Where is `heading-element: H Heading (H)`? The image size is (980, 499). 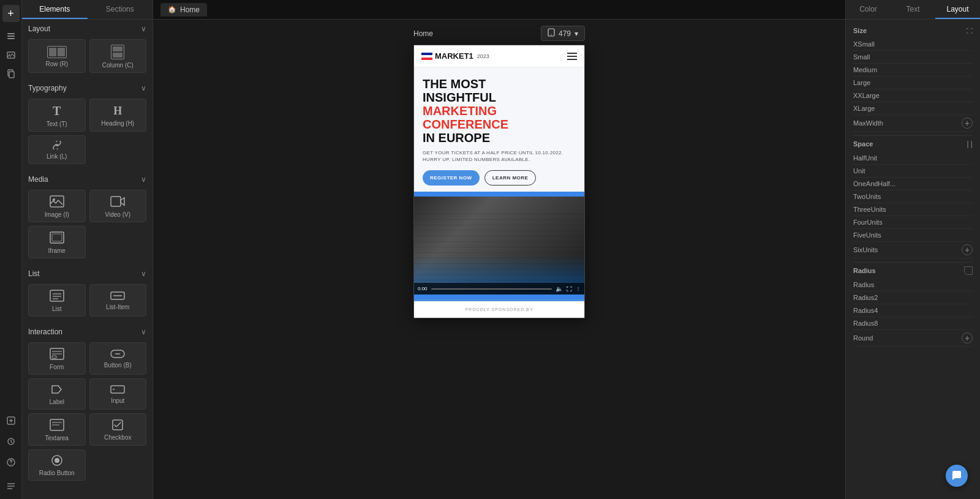
heading-element: H Heading (H) is located at coordinates (118, 115).